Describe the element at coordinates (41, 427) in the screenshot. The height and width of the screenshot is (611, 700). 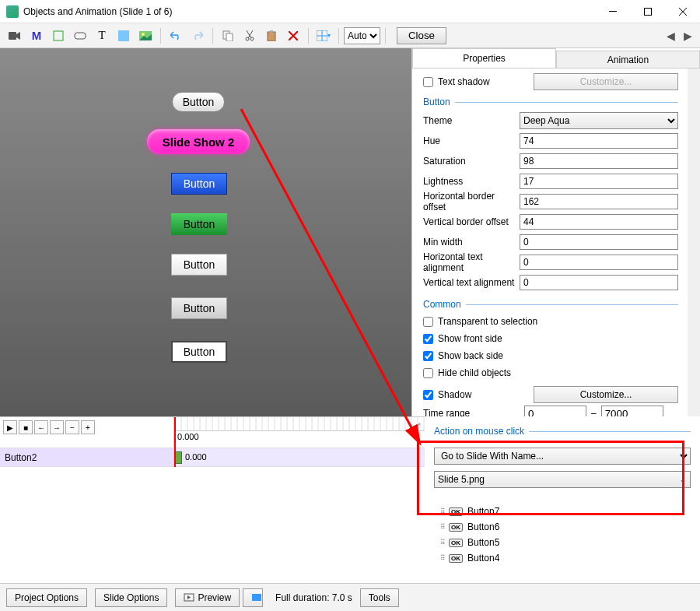
I see `timeline-prev-button: ←` at that location.